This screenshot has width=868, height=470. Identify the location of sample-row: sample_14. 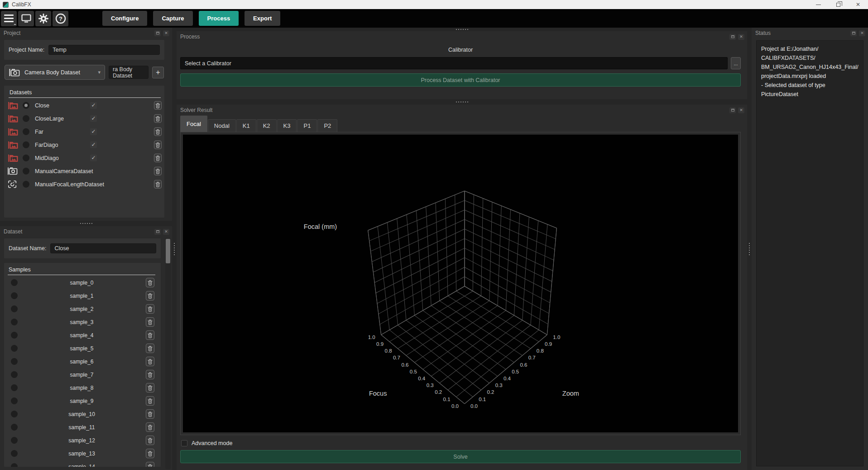
(82, 464).